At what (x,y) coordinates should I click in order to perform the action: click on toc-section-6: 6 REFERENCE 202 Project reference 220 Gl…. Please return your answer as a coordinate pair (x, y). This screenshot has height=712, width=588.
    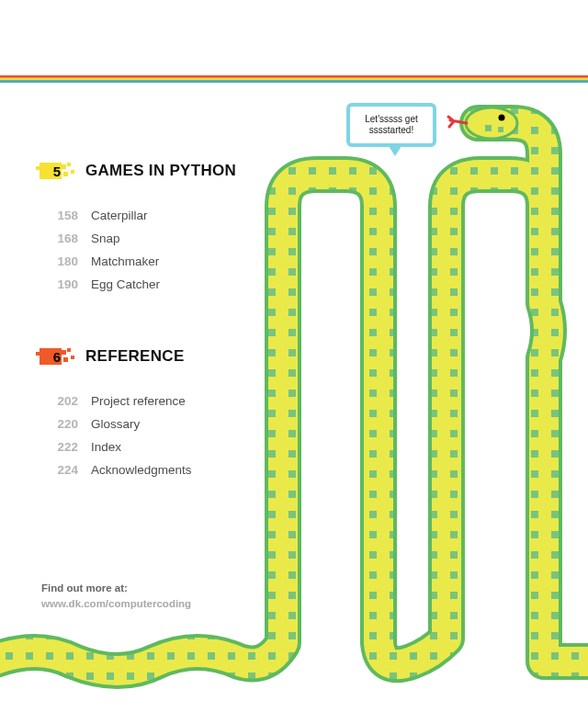
    Looking at the image, I should click on (156, 412).